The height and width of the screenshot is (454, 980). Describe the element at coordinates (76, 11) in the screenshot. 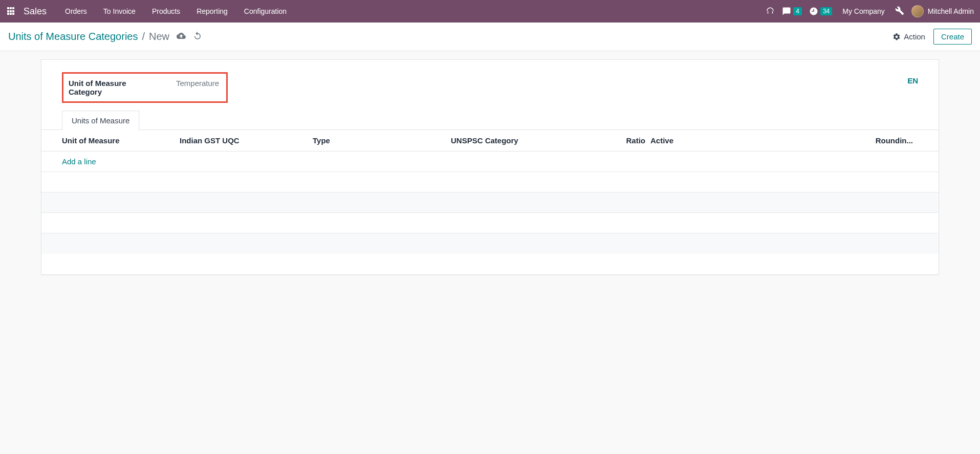

I see `nav-orders: Orders` at that location.